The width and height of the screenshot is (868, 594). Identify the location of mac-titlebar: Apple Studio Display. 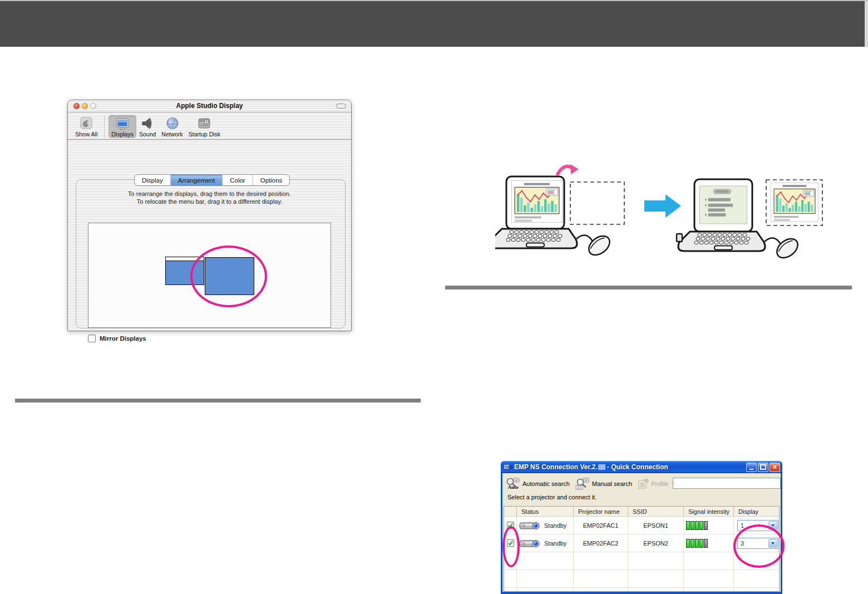
(209, 106).